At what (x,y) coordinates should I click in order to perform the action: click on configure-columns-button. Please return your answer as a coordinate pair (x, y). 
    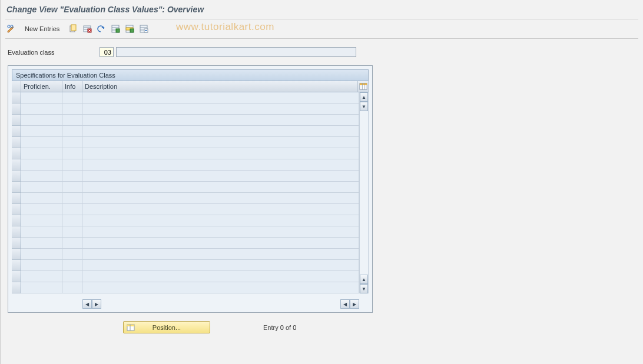
    Looking at the image, I should click on (363, 86).